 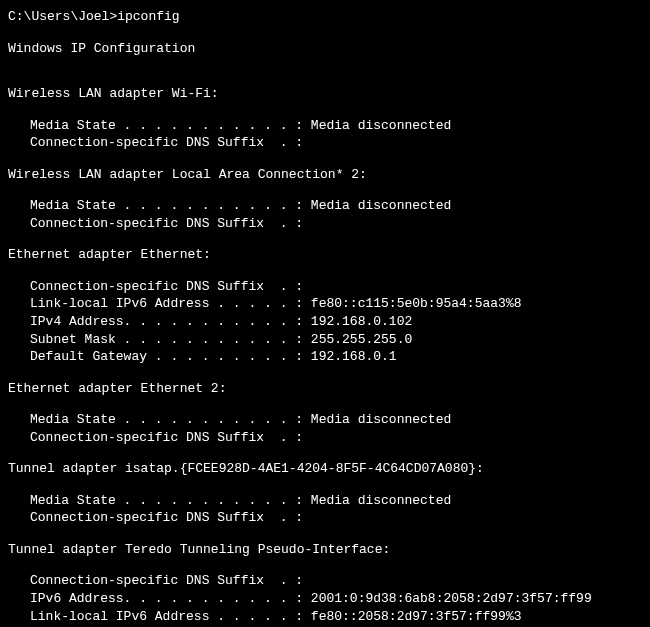 What do you see at coordinates (325, 357) in the screenshot?
I see `property-line: Default Gateway . . . . . . . . . : 192.…` at bounding box center [325, 357].